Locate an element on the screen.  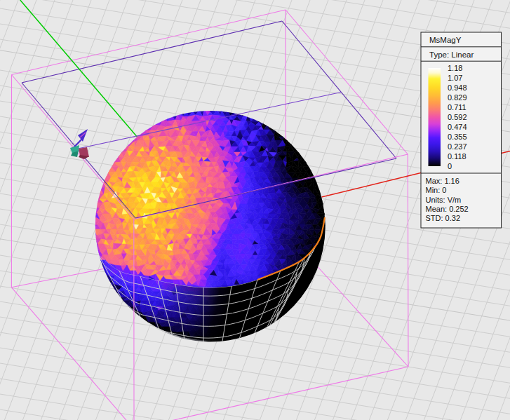
svg-text: STD: 0.32 is located at coordinates (443, 218).